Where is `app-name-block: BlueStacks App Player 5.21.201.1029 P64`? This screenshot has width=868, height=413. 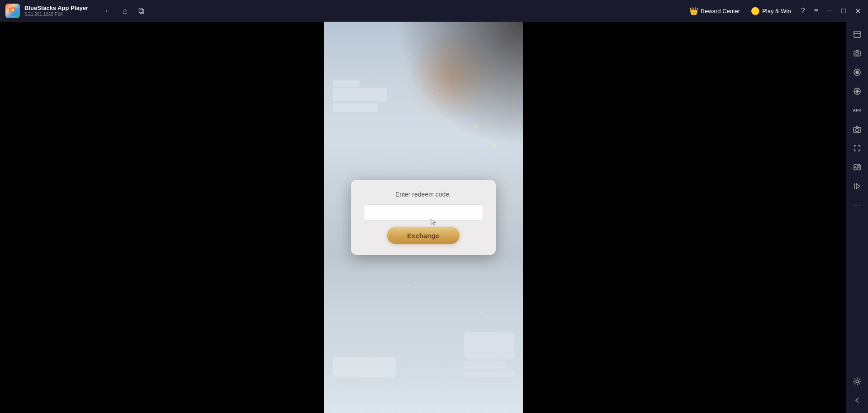 app-name-block: BlueStacks App Player 5.21.201.1029 P64 is located at coordinates (56, 11).